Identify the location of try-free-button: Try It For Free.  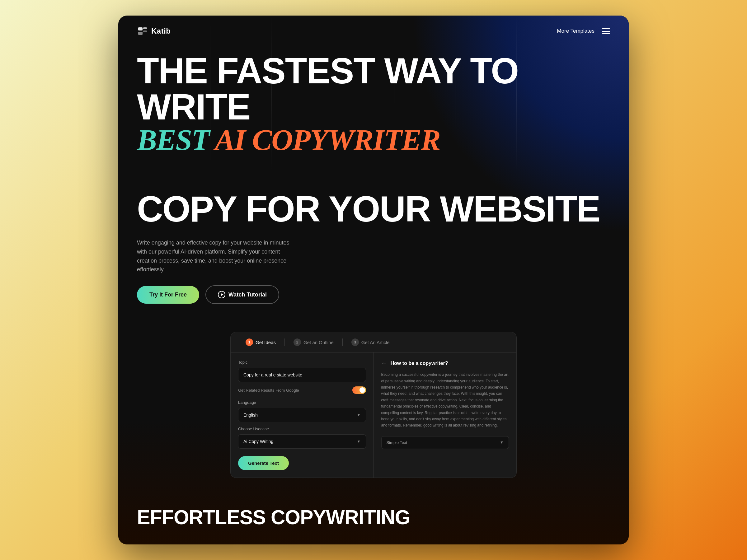
(168, 295).